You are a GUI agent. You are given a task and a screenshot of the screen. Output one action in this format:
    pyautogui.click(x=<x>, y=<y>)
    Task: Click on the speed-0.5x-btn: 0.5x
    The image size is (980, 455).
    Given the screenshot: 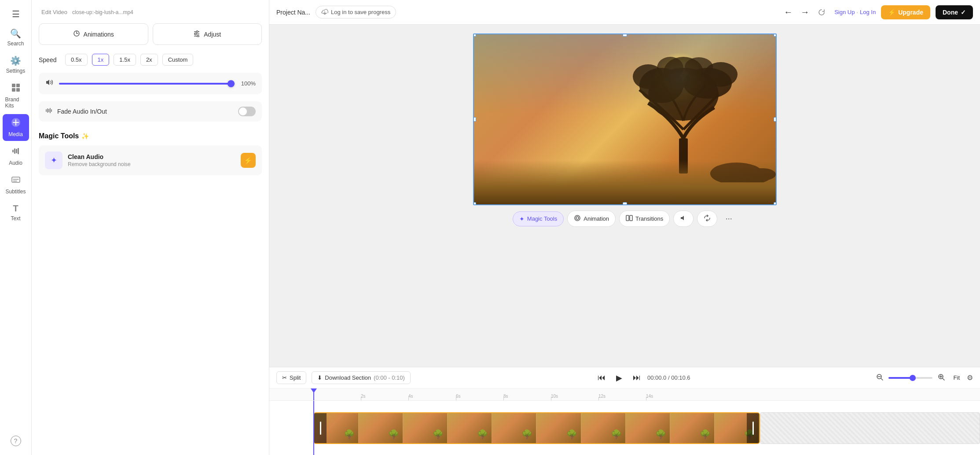 What is the action you would take?
    pyautogui.click(x=77, y=60)
    